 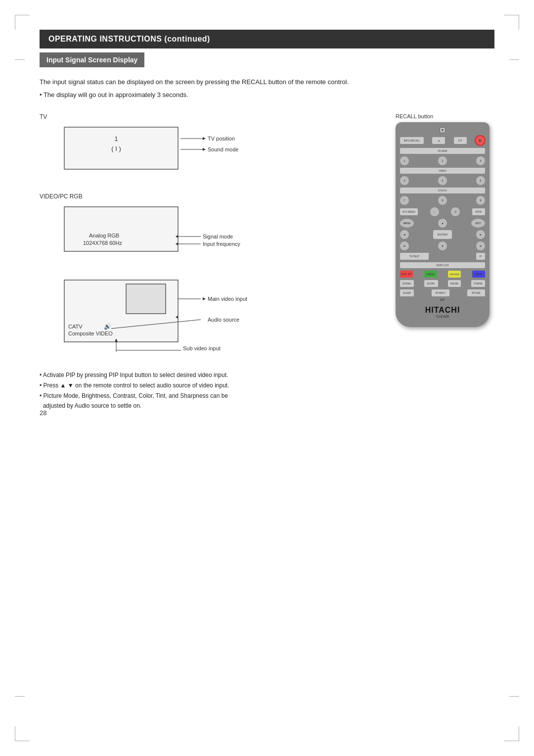 I want to click on pp-size-btn: PP SIZE, so click(x=476, y=293).